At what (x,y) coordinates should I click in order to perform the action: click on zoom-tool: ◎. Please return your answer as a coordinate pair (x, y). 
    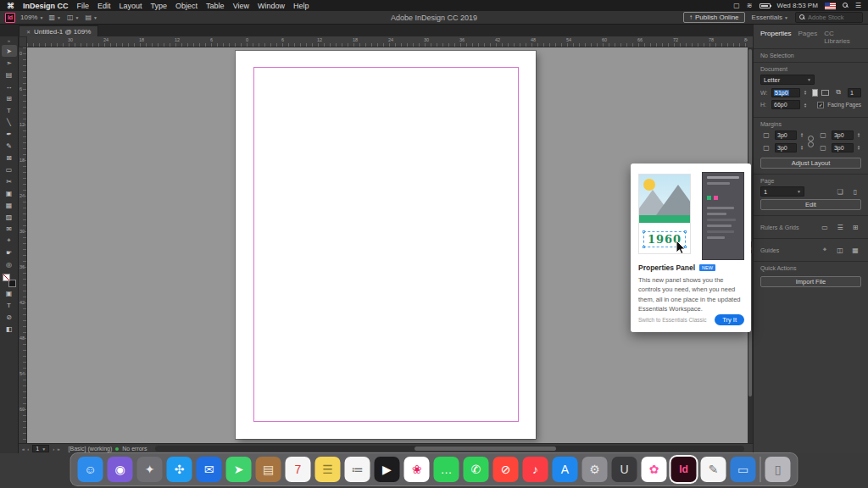
    Looking at the image, I should click on (9, 264).